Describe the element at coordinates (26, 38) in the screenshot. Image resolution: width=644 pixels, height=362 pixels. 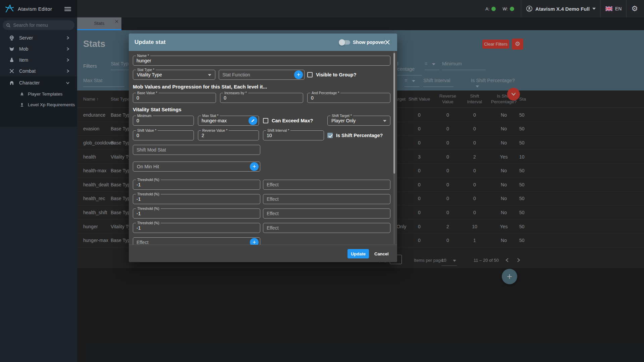
I see `sidebar-item-label: Server` at that location.